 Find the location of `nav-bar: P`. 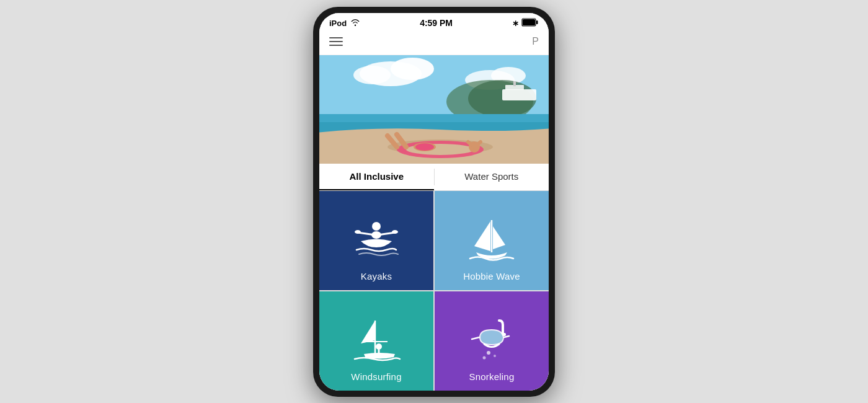

nav-bar: P is located at coordinates (434, 43).